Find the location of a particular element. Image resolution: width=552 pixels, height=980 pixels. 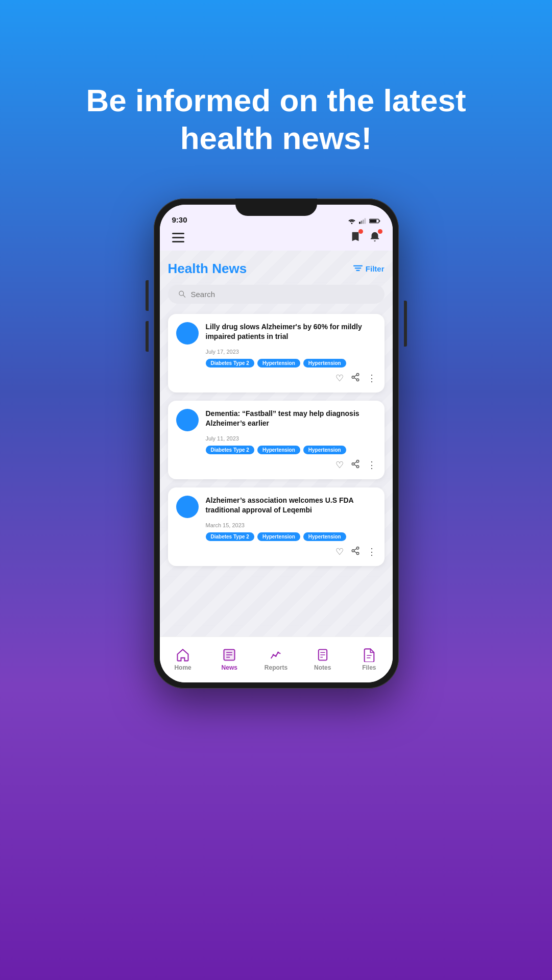

card-title: Lilly drug slows Alzheimer's by 60% for … is located at coordinates (291, 332).